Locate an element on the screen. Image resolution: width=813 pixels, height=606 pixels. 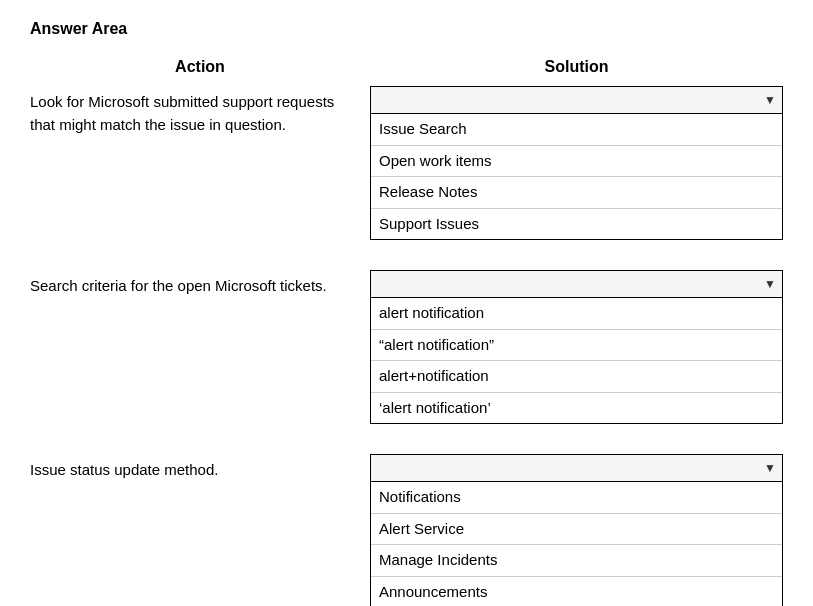
option-item-1-0: alert notification is located at coordinates (576, 314).